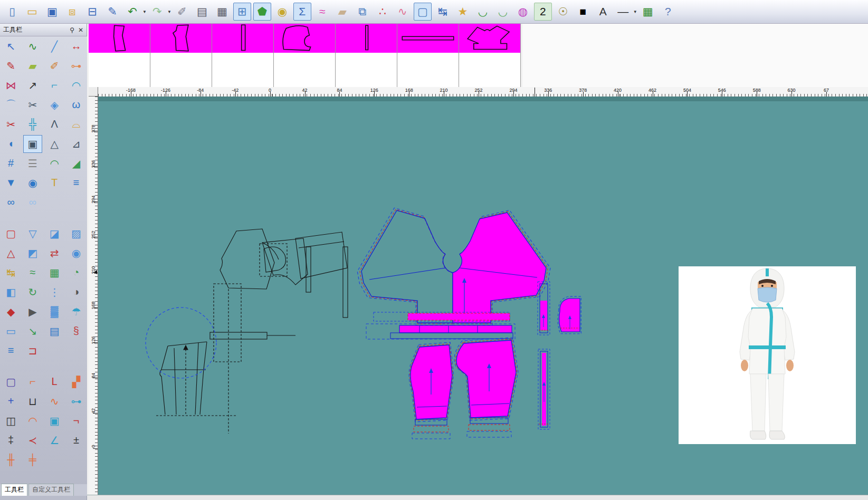  What do you see at coordinates (33, 312) in the screenshot?
I see `move-pieces-tool: ▶` at bounding box center [33, 312].